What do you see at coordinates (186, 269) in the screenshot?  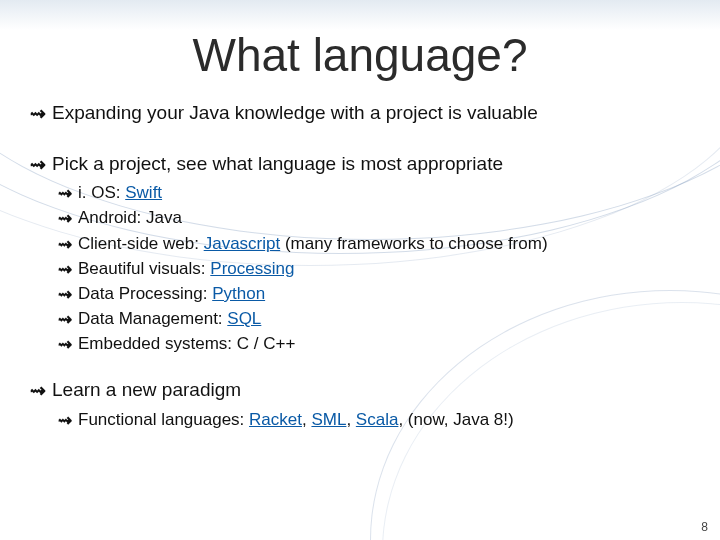 I see `bullet-text: Beautiful visuals: Processing` at bounding box center [186, 269].